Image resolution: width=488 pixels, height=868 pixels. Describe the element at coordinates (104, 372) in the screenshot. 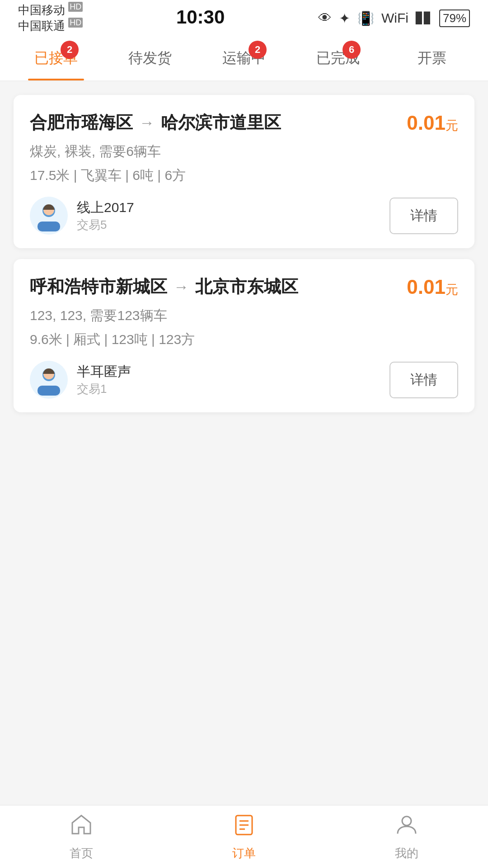

I see `user-name-2: 半耳匿声` at that location.